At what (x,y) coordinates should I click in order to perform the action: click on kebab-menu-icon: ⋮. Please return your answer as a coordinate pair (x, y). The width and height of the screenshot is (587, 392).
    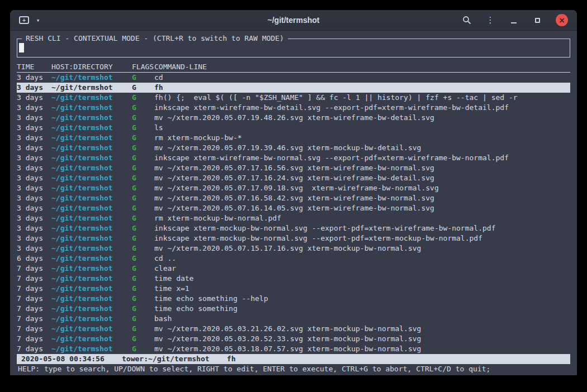
    Looking at the image, I should click on (491, 20).